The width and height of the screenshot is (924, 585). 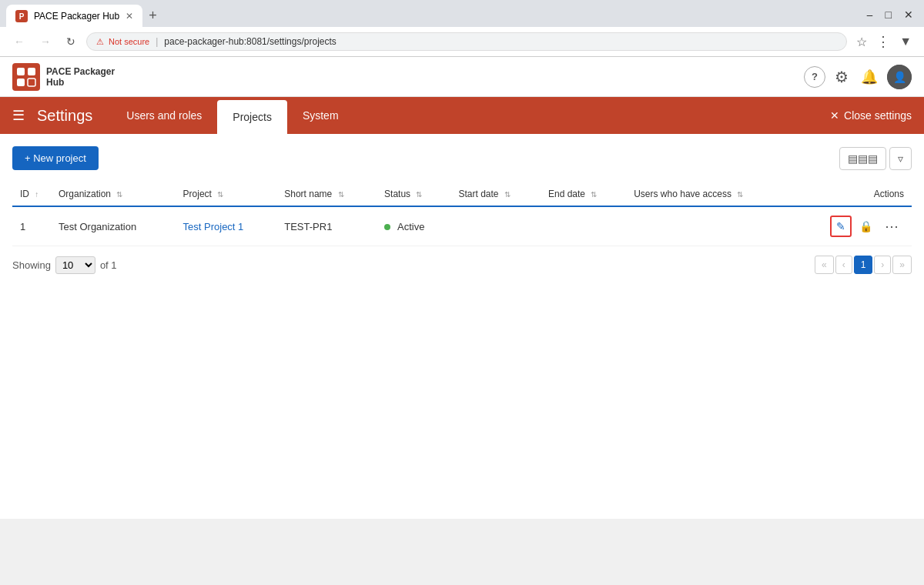 What do you see at coordinates (862, 159) in the screenshot?
I see `columns-button: ▤▤▤` at bounding box center [862, 159].